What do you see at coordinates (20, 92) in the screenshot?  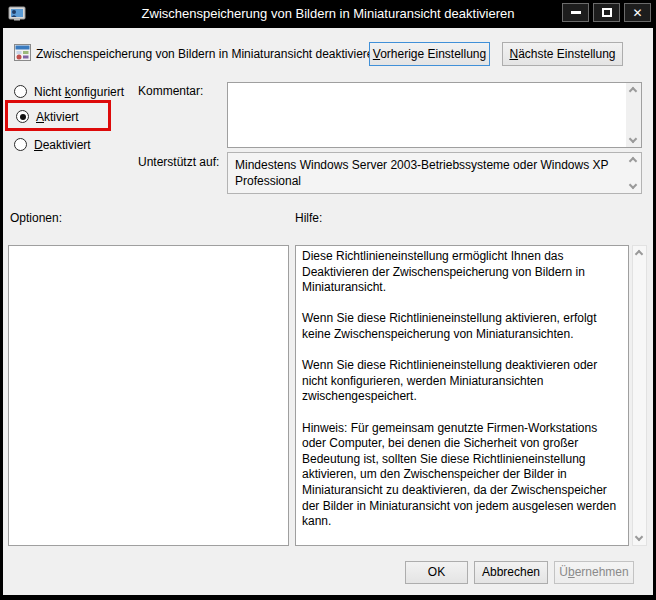 I see `radio-circle-not-configured` at bounding box center [20, 92].